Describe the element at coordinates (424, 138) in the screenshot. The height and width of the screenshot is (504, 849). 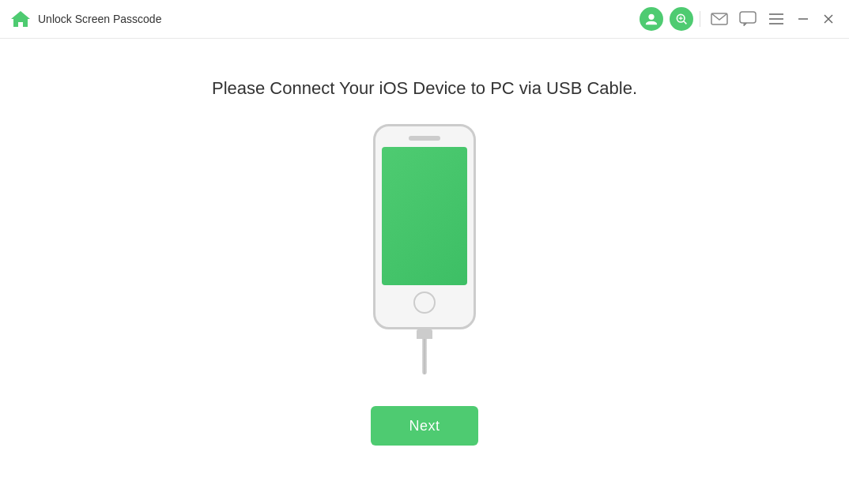
I see `phone-speaker` at that location.